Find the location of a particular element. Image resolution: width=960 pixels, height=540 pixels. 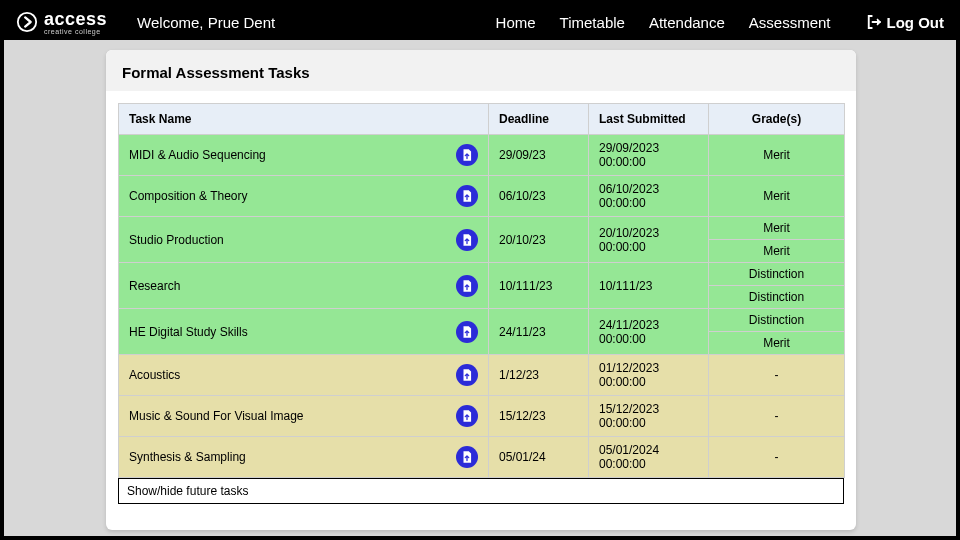

table-row: Research10/111/2310/111/23Distinction is located at coordinates (482, 274).